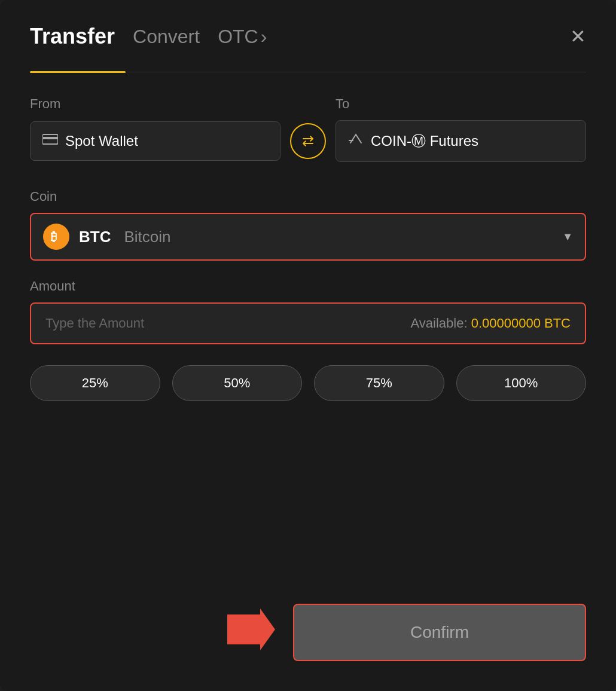  What do you see at coordinates (308, 66) in the screenshot?
I see `tab-divider` at bounding box center [308, 66].